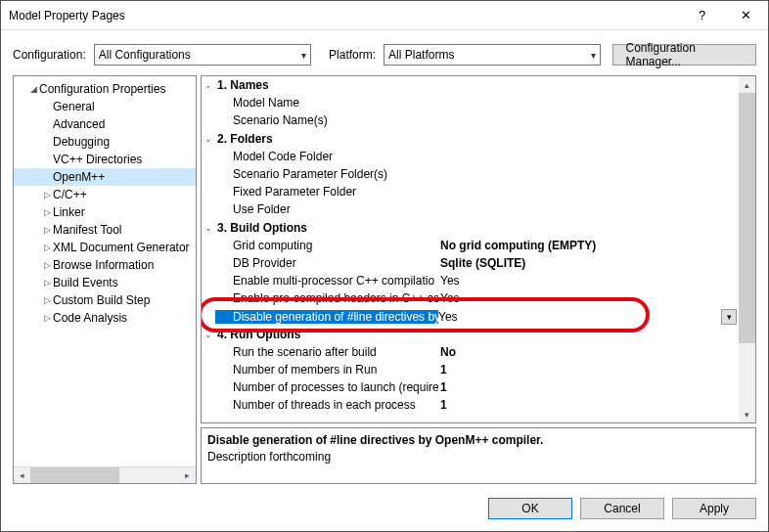 The image size is (769, 532). I want to click on apply-button: Apply, so click(714, 509).